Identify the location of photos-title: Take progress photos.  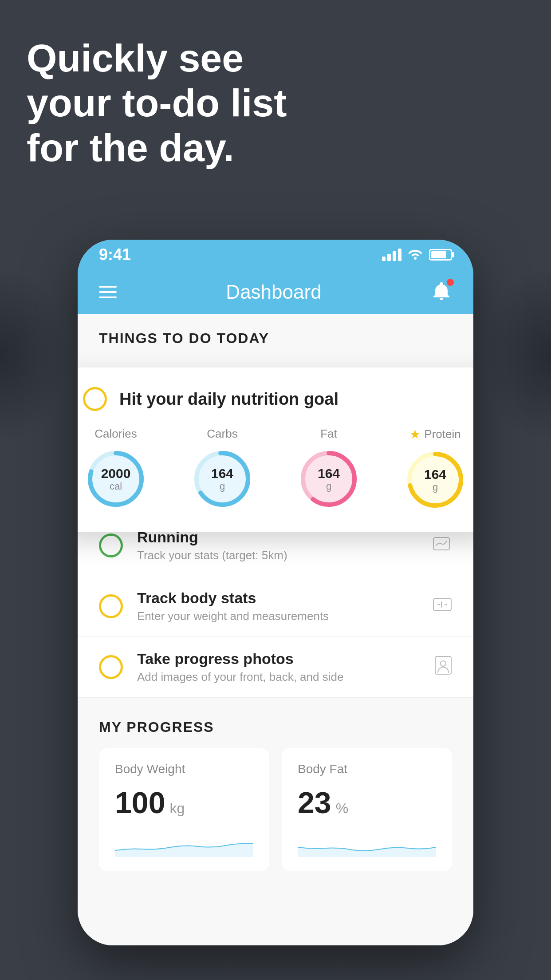
(279, 659).